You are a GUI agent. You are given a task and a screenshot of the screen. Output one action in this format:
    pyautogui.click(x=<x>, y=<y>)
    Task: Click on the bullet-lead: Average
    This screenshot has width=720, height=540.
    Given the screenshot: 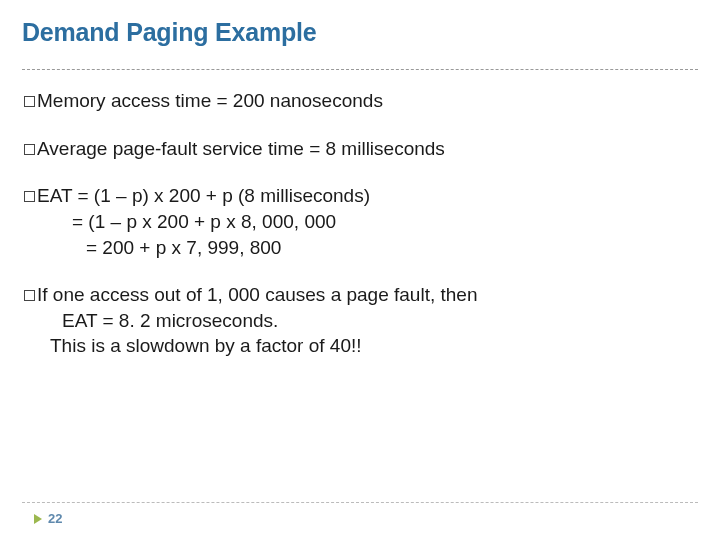 What is the action you would take?
    pyautogui.click(x=72, y=148)
    